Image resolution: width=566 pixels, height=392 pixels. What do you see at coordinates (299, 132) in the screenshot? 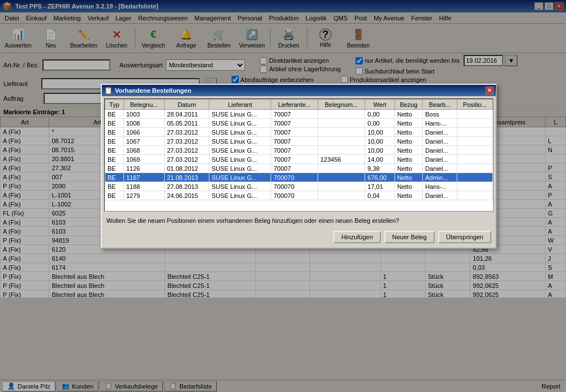
I see `modal-table-row: BE106627.03.2012SUSE Linux G...7000710,0…` at bounding box center [299, 132].